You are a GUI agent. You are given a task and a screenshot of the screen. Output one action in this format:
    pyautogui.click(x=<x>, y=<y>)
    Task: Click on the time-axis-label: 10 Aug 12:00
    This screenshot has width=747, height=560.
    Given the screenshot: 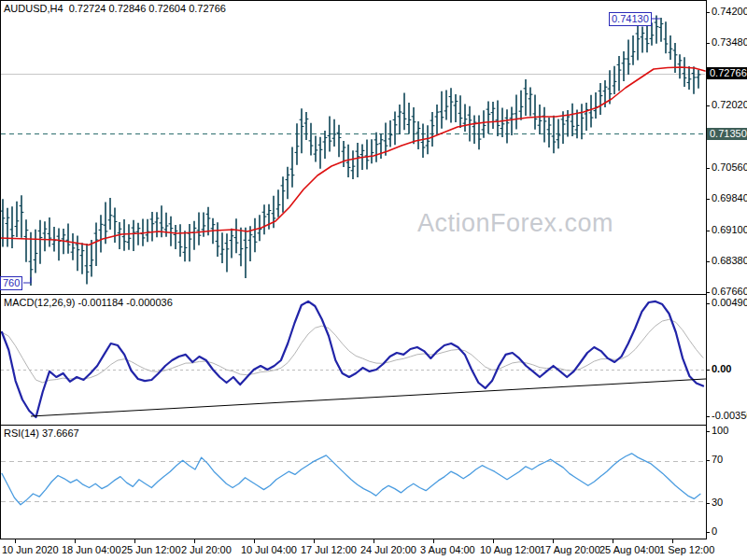 What is the action you would take?
    pyautogui.click(x=510, y=550)
    